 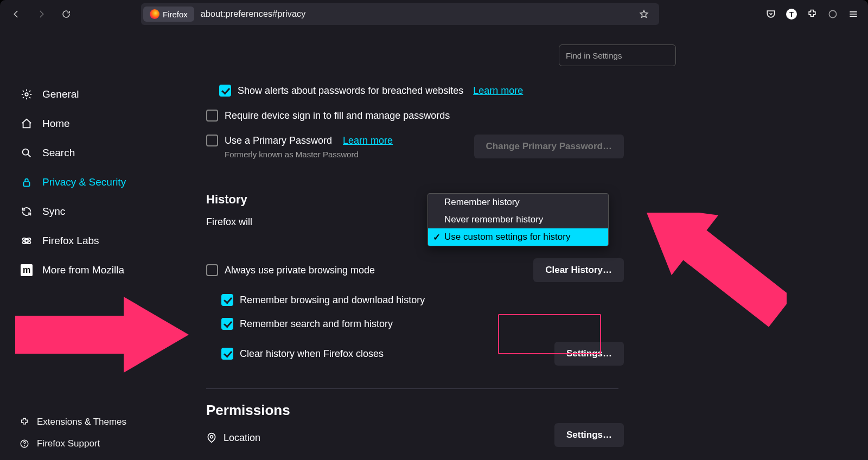 I want to click on app-menu-icon, so click(x=853, y=14).